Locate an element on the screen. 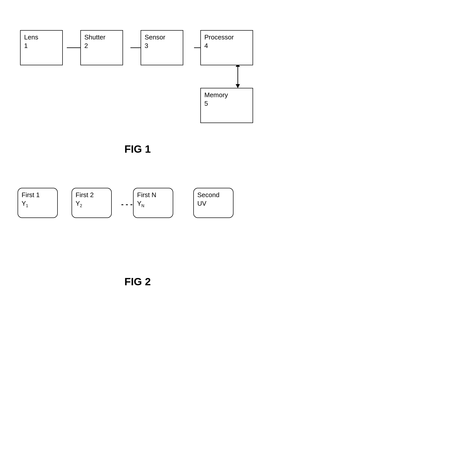 Image resolution: width=476 pixels, height=450 pixels. memory-label: Memory5 is located at coordinates (216, 99).